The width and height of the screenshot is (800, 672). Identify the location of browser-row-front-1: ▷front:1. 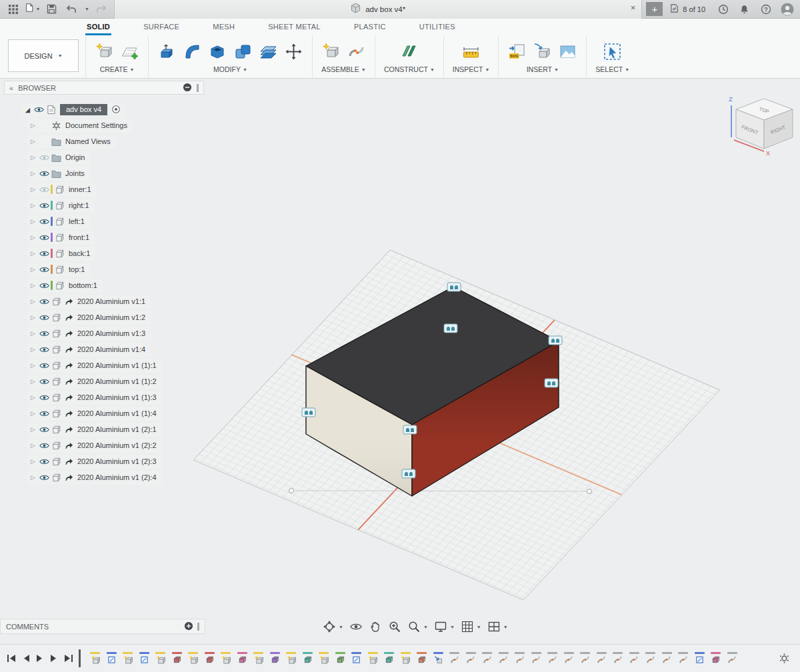
(104, 237).